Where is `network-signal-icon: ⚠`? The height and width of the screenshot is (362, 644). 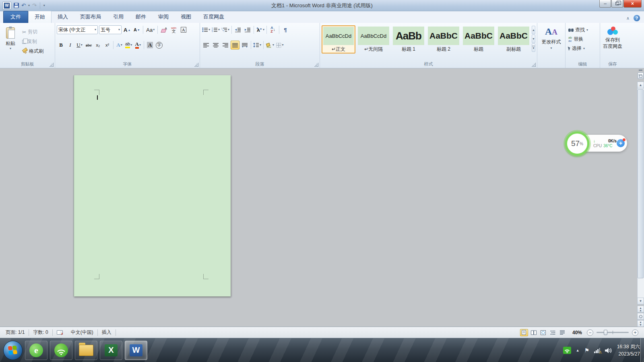 network-signal-icon: ⚠ is located at coordinates (597, 350).